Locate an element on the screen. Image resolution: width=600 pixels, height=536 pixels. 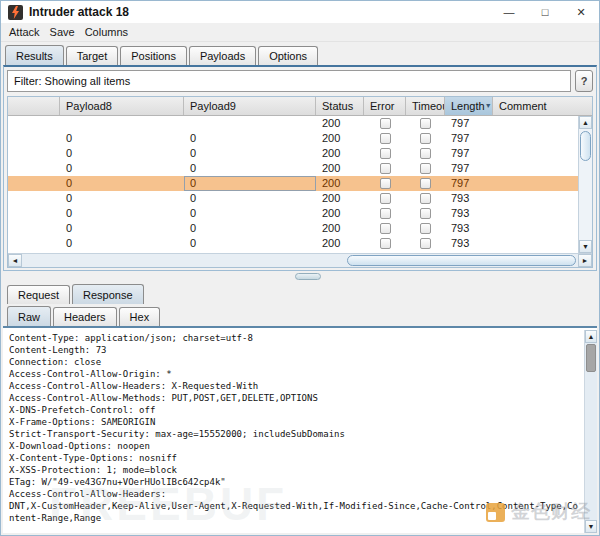
title-bar: Intruder attack 18 — □ ✕ is located at coordinates (300, 12).